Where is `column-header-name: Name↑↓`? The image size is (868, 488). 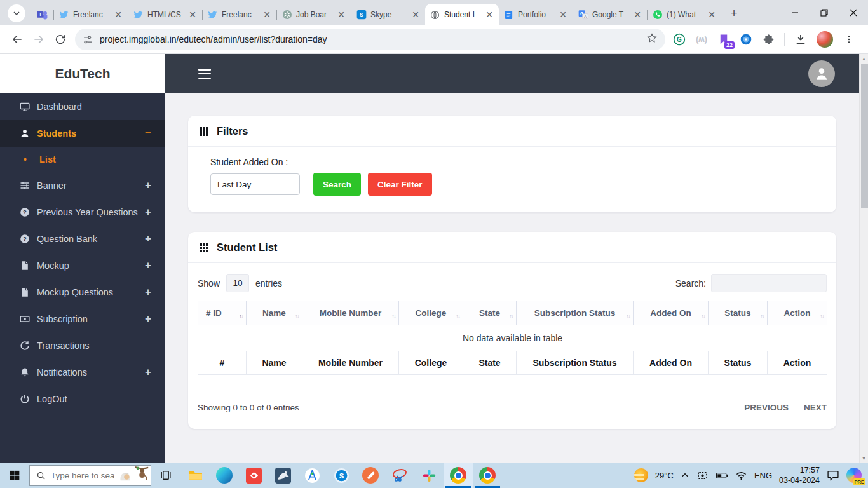
column-header-name: Name↑↓ is located at coordinates (275, 313).